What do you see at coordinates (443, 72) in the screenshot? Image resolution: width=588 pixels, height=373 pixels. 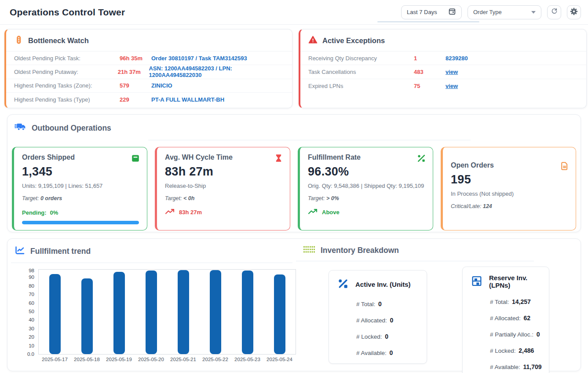 I see `exceptions-rows: Receiving Qty Discrepancy18239280Task Ca…` at bounding box center [443, 72].